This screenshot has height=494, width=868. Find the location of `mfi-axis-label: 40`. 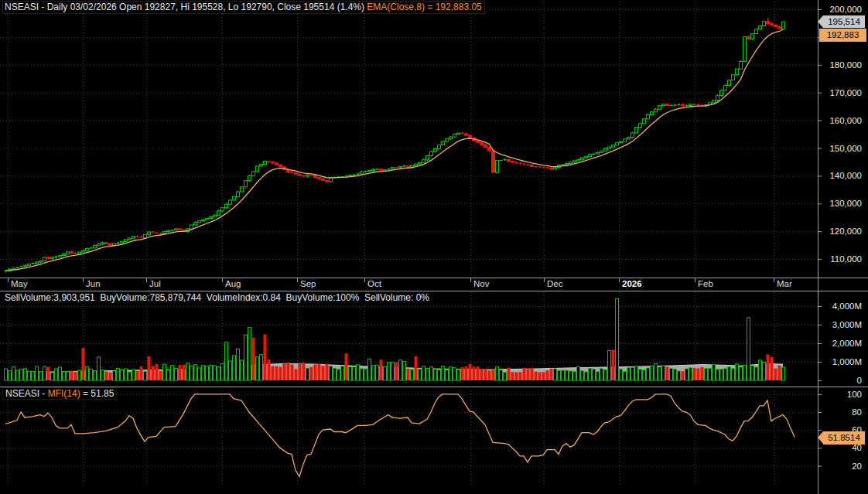

mfi-axis-label: 40 is located at coordinates (842, 448).